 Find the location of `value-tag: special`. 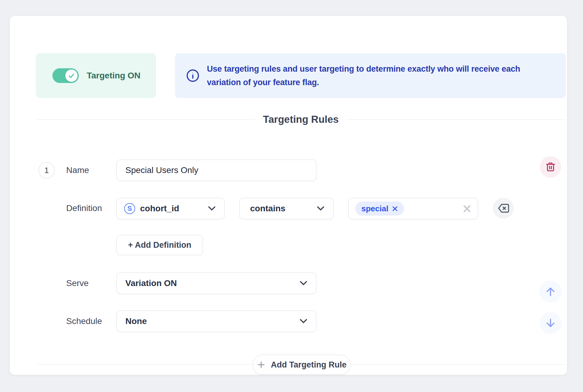

value-tag: special is located at coordinates (379, 209).